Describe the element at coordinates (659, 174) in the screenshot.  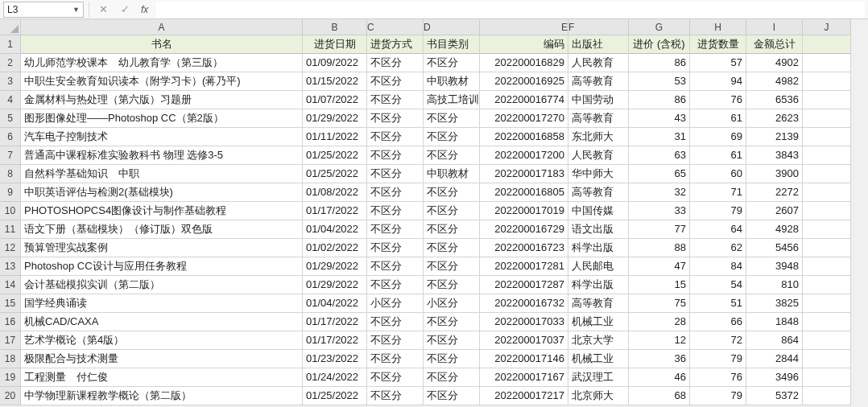
I see `cell-G-8: 65` at that location.